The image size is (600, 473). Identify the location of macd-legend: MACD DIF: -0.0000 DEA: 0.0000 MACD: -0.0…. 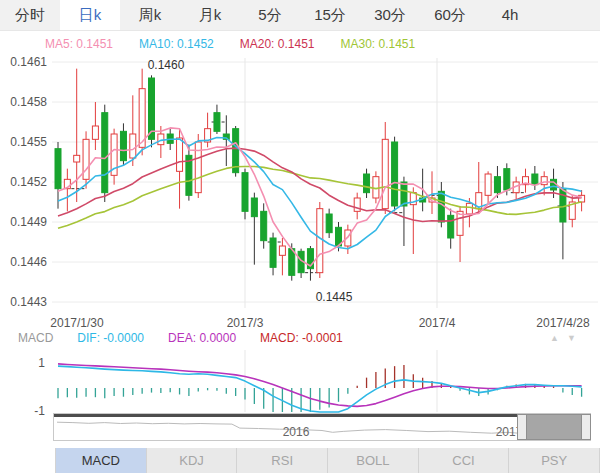
(192, 338).